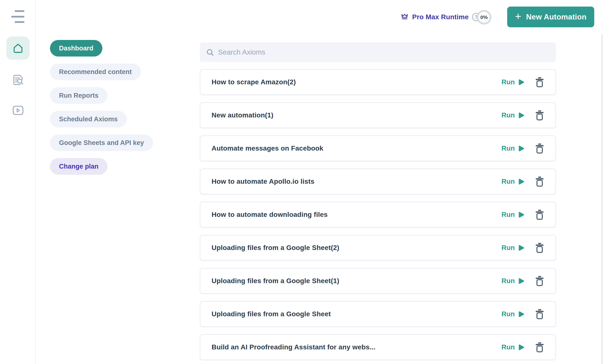 This screenshot has width=603, height=364. Describe the element at coordinates (18, 80) in the screenshot. I see `document-search-icon` at that location.